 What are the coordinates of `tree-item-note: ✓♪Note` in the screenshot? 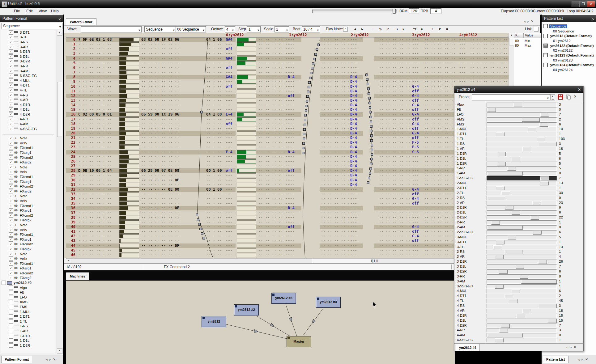 It's located at (28, 254).